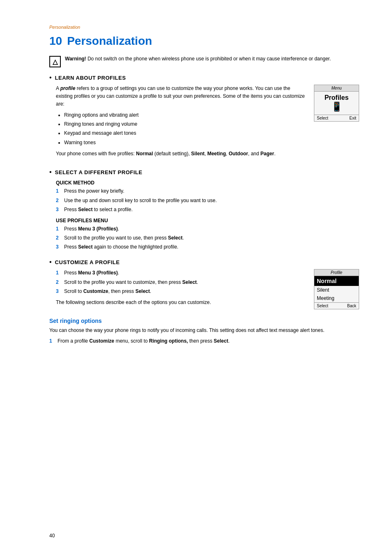 The image size is (392, 555). What do you see at coordinates (337, 289) in the screenshot?
I see `phone-screen-profile-list: Profile Normal Silent Meeting Select Bac…` at bounding box center [337, 289].